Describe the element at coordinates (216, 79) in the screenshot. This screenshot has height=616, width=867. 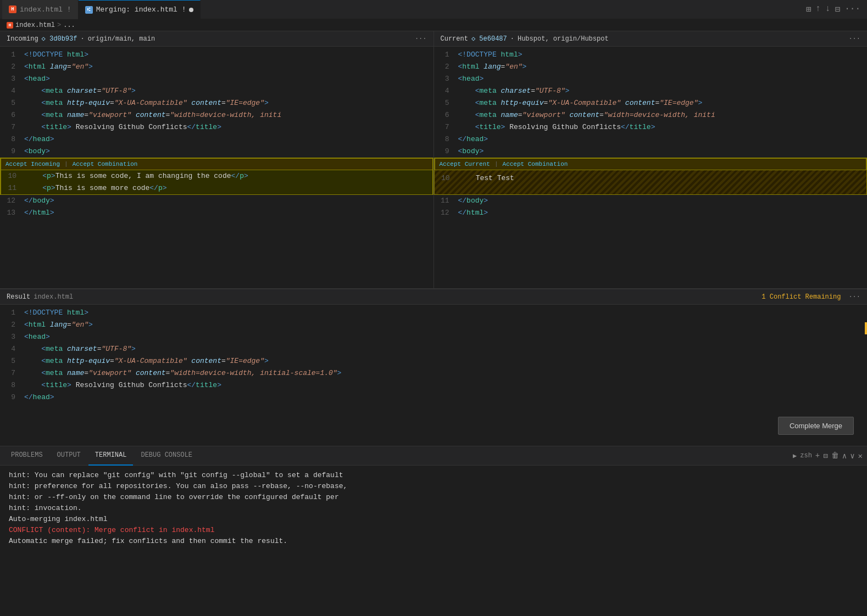
I see `incoming-line-3: 3 <head>` at that location.